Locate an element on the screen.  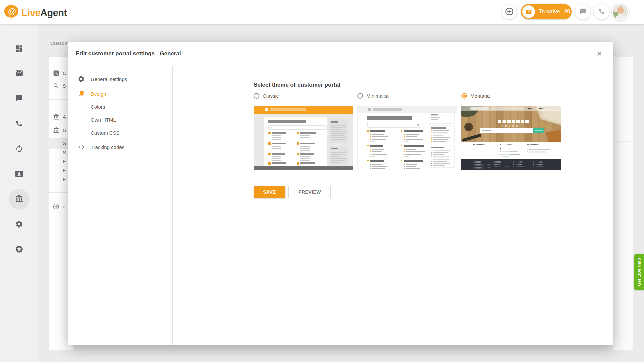
sidebar-item-tickets is located at coordinates (19, 74).